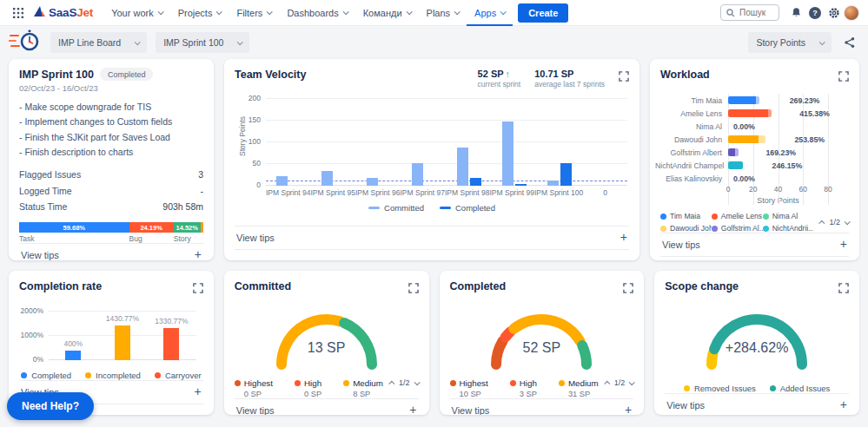  What do you see at coordinates (686, 405) in the screenshot?
I see `view-tips-label: View tips` at bounding box center [686, 405].